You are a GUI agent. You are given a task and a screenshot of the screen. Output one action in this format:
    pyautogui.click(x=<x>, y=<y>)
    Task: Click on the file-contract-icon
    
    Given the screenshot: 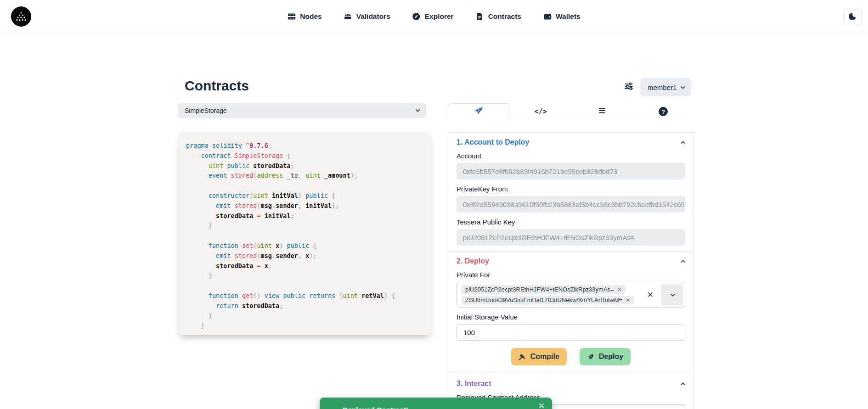 What is the action you would take?
    pyautogui.click(x=480, y=17)
    